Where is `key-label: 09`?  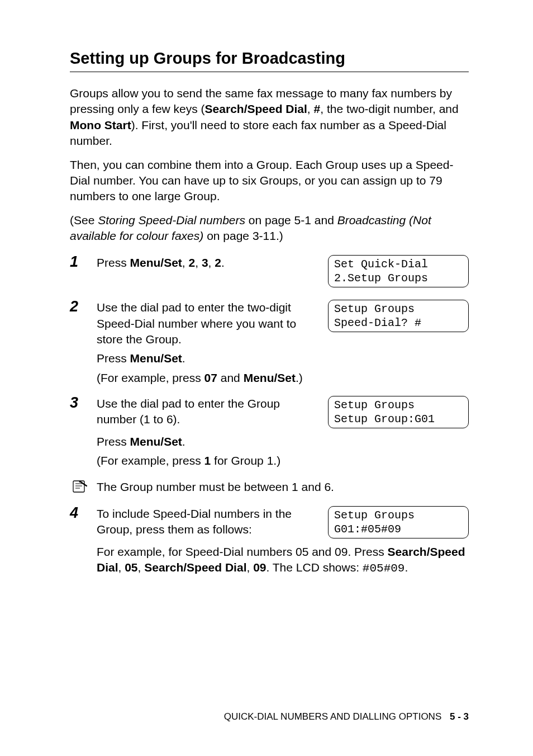 key-label: 09 is located at coordinates (259, 567).